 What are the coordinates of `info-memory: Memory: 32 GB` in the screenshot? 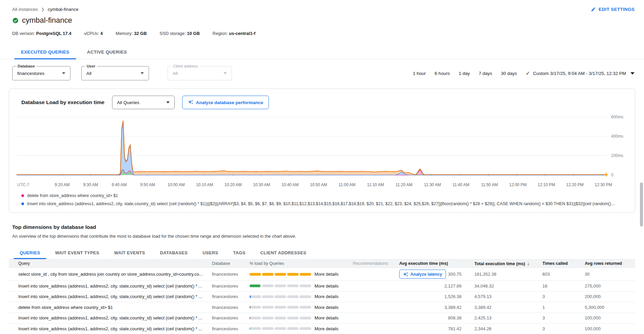 It's located at (131, 33).